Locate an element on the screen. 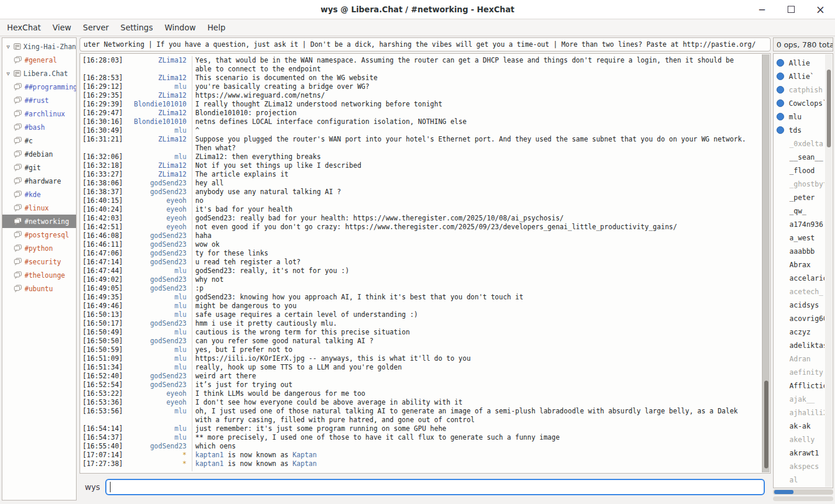 This screenshot has width=835, height=504. user-nick: adeliktas is located at coordinates (807, 346).